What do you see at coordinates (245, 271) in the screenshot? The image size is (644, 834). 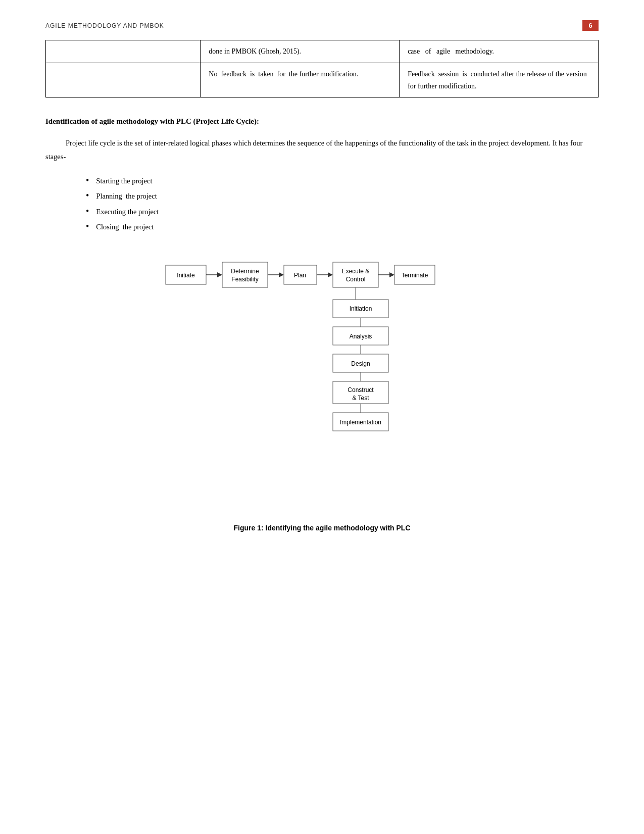 I see `feasibility-label-1: Determine` at bounding box center [245, 271].